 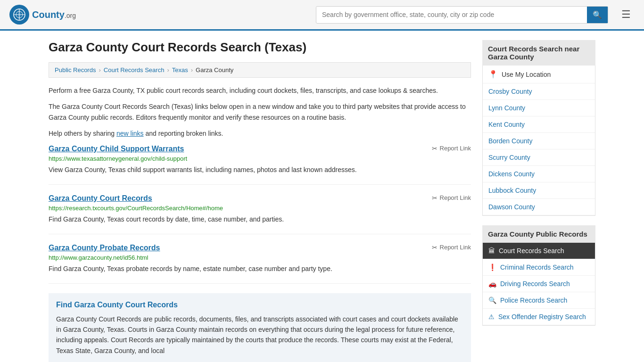 I want to click on breadcrumb: Public Records › Court Records Search › …, so click(x=260, y=70).